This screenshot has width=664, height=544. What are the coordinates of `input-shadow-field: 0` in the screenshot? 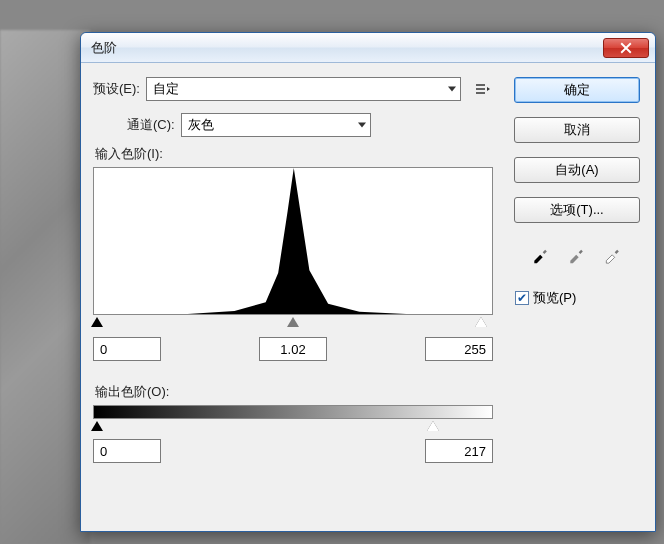 It's located at (127, 349).